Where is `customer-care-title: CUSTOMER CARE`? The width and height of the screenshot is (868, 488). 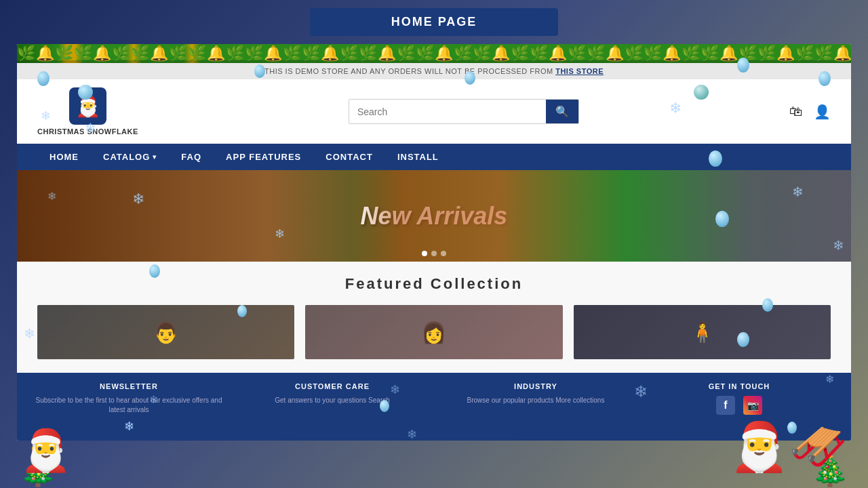
customer-care-title: CUSTOMER CARE is located at coordinates (332, 386).